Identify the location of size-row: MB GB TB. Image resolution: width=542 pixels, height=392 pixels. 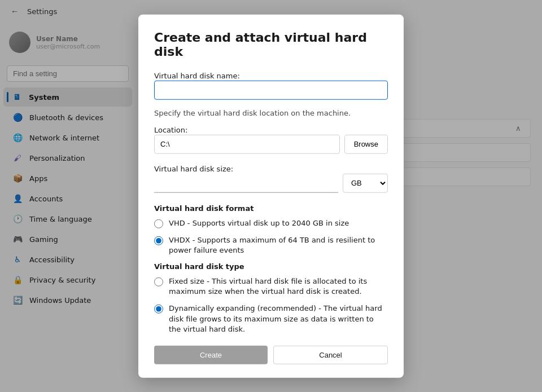
(271, 183).